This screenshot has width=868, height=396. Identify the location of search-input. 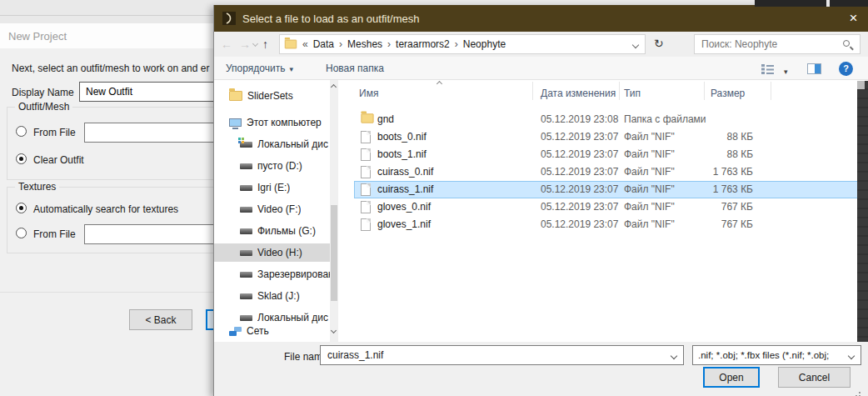
(766, 44).